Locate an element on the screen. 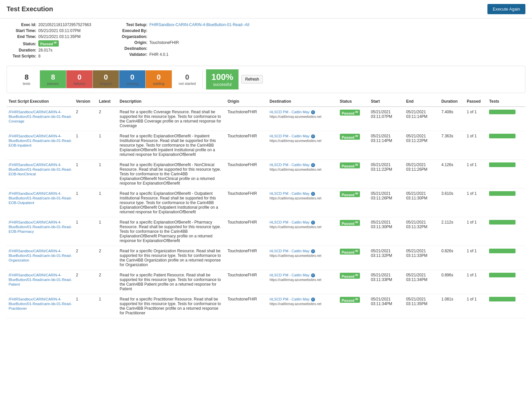 This screenshot has width=532, height=420. stat-not-started: 0 not started is located at coordinates (188, 79).